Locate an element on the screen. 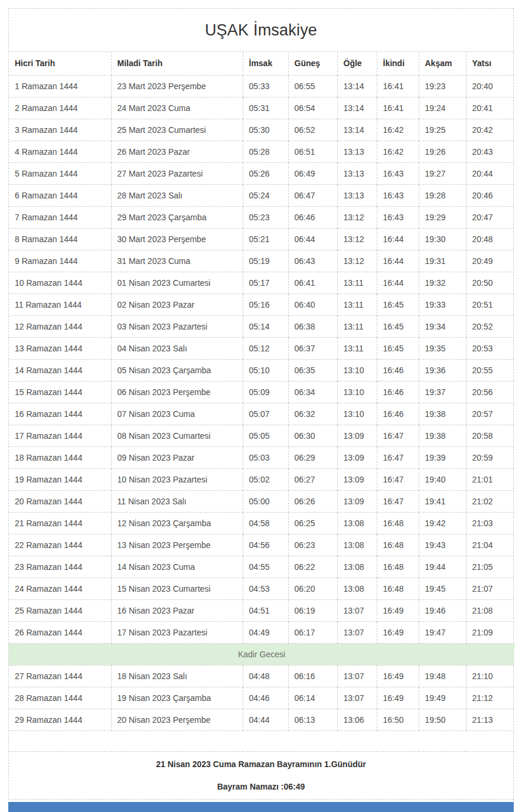  table-cell: 04:53 is located at coordinates (266, 588).